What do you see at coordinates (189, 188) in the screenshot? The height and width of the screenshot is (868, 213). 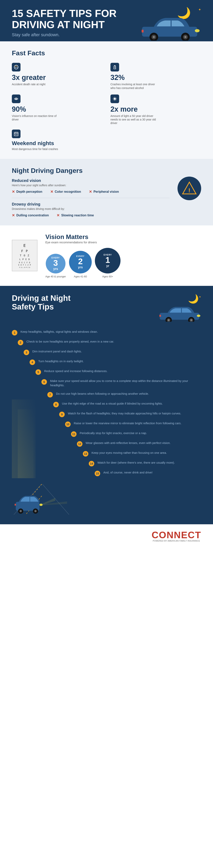 I see `warning-circle: !` at bounding box center [189, 188].